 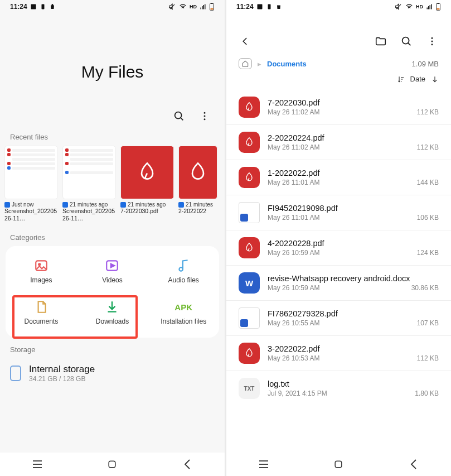 What do you see at coordinates (249, 318) in the screenshot?
I see `doc-file-icon` at bounding box center [249, 318].